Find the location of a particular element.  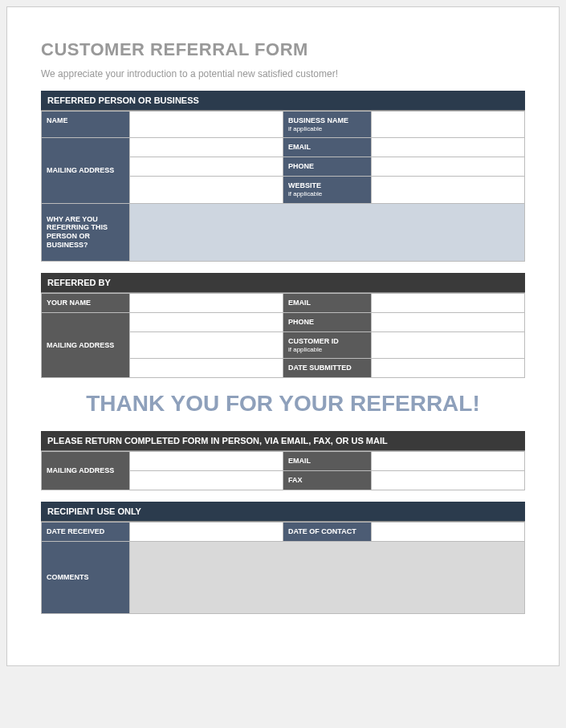

page-subtitle: We appreciate your introduction to a pot… is located at coordinates (283, 74).